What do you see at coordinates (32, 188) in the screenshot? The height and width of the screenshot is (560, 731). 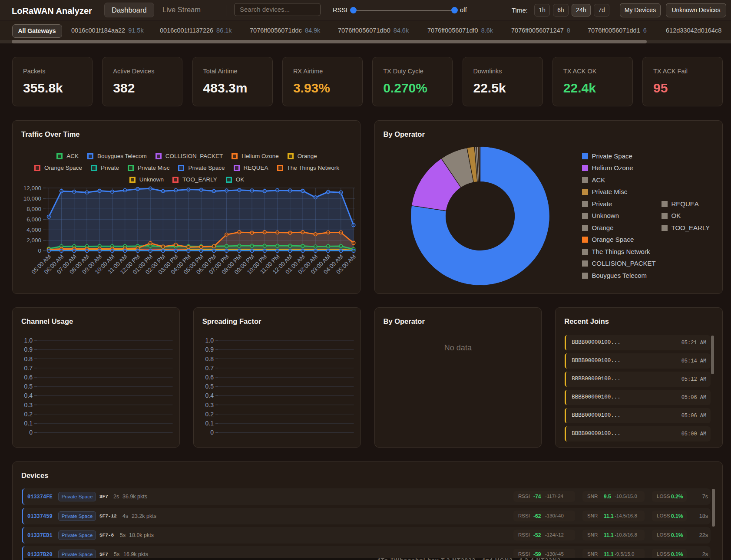 I see `svg-text: 12,000` at bounding box center [32, 188].